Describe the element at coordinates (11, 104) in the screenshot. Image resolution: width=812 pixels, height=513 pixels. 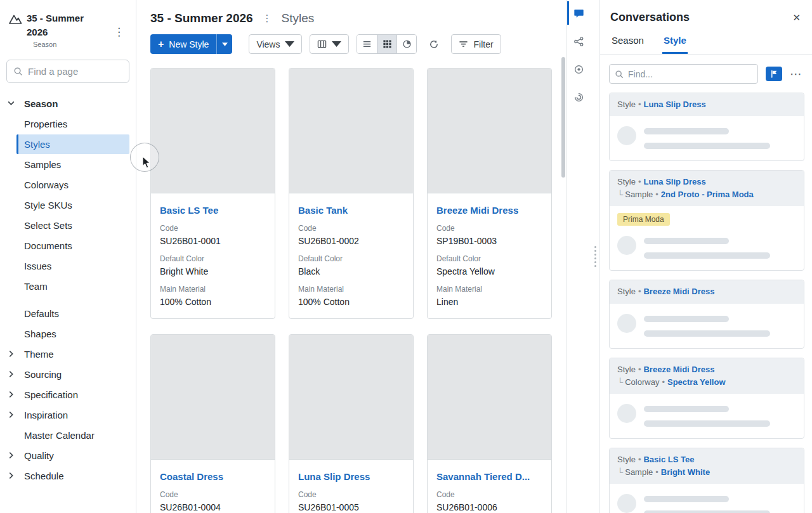
I see `chevron-down-icon` at that location.